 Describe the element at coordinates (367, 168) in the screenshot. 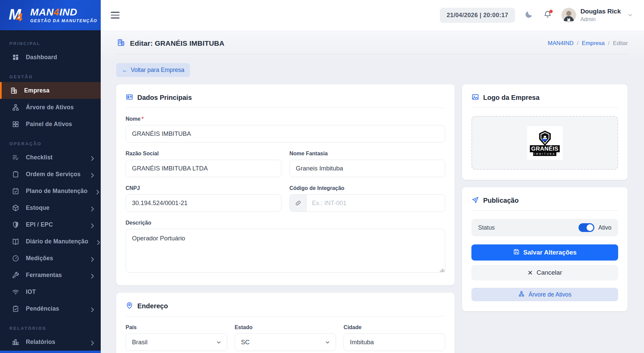

I see `nome-fantasia-input` at that location.